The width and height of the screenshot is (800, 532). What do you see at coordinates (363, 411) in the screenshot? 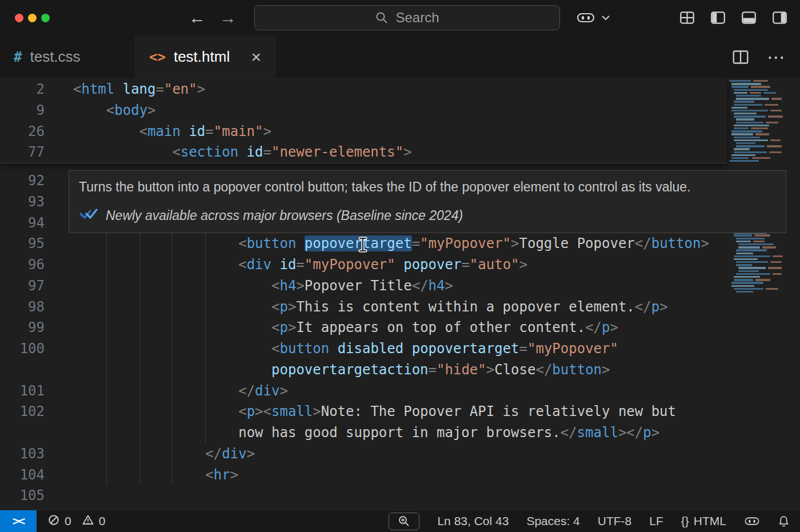
I see `code-line: 102<p><small>Note: The Popover API is re…` at bounding box center [363, 411].